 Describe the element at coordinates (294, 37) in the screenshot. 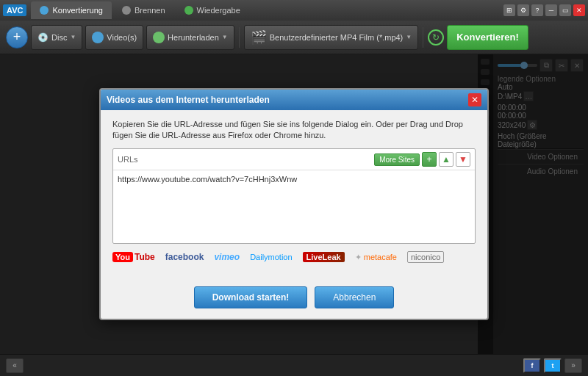

I see `toolbar: + 💿 Disc ▼ Video(s) Herunterladen ▼ 🎬 Be…` at that location.